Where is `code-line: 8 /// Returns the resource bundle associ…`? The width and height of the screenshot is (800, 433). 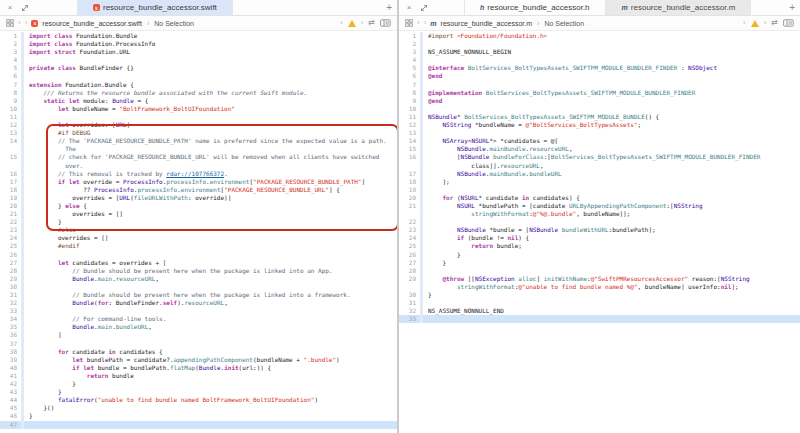 code-line: 8 /// Returns the resource bundle associ… is located at coordinates (198, 93).